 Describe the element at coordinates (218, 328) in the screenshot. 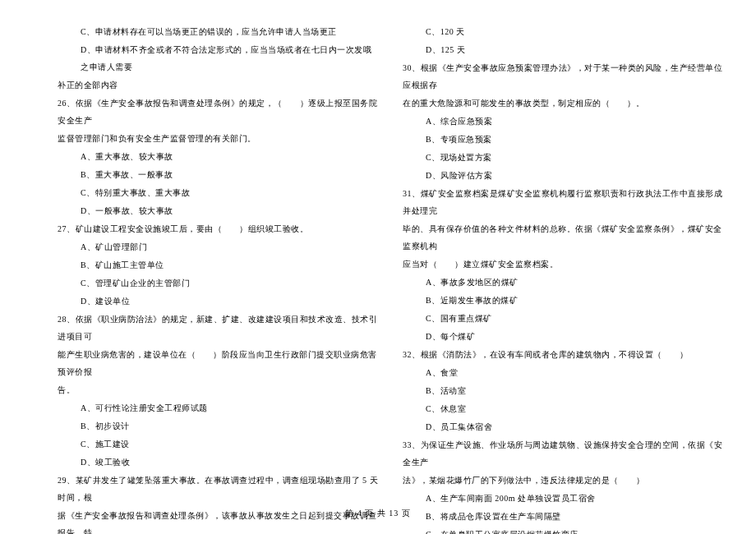

I see `text-line: 28、依据《职业病防治法》的规定，新建、扩建、改建建设项目和技术改造、技术引进项…` at that location.